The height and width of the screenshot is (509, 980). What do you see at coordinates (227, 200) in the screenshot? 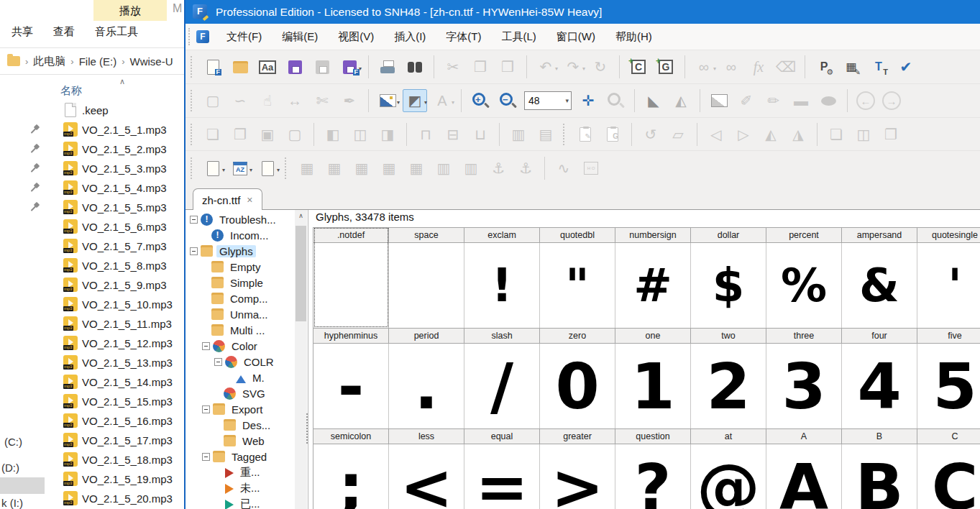
I see `document-tab: zh-cn.ttf ×` at bounding box center [227, 200].